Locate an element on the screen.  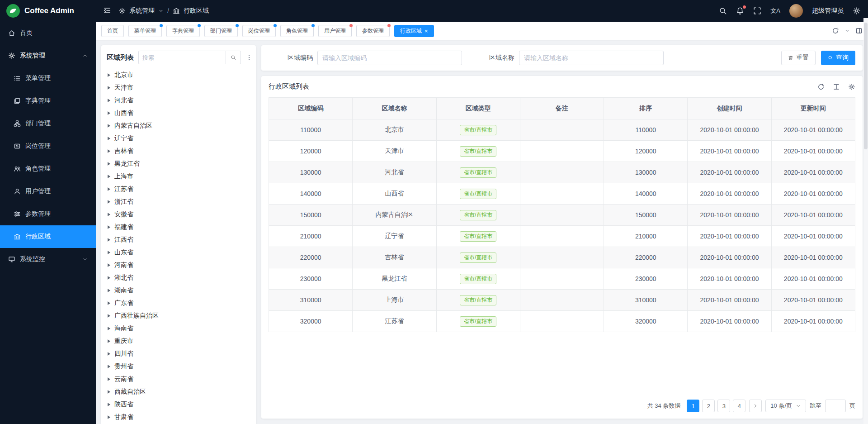
notifications-button is located at coordinates (740, 11).